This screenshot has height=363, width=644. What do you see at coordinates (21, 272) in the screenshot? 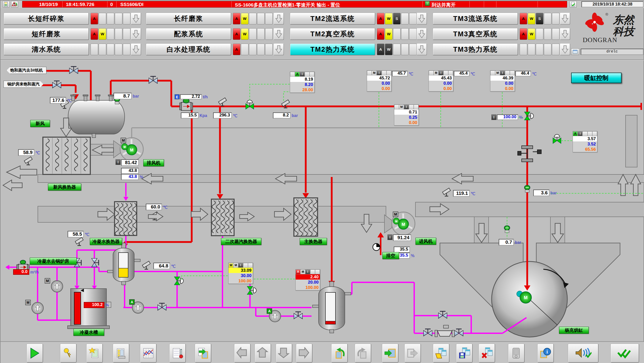
I see `value-display-f00: 0.0` at bounding box center [21, 272].